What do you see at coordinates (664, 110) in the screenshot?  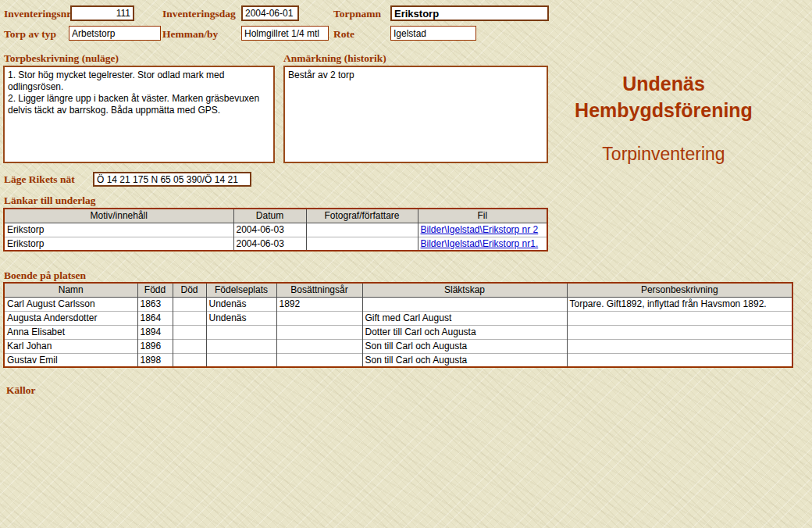 I see `org-title-line2: Hembygdsförening` at bounding box center [664, 110].